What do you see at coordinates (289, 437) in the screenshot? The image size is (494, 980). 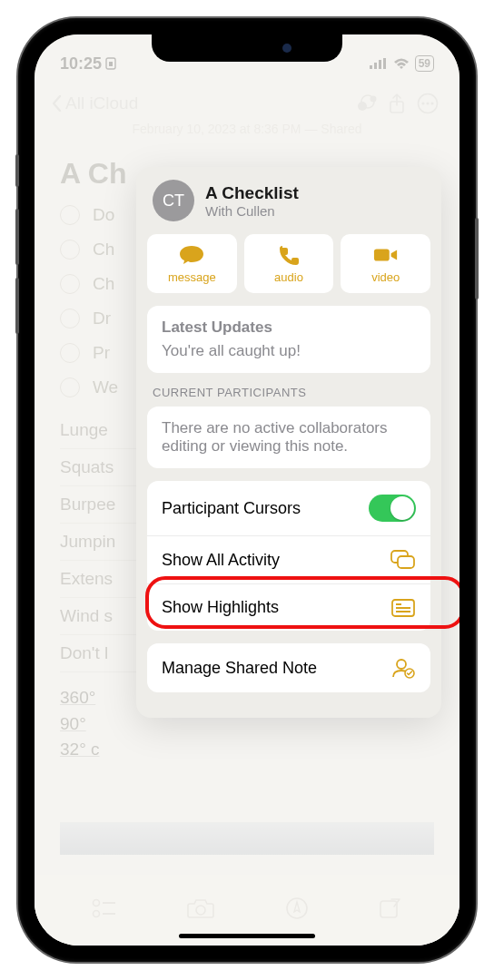 I see `participants-text: There are no active collaborators editin…` at bounding box center [289, 437].